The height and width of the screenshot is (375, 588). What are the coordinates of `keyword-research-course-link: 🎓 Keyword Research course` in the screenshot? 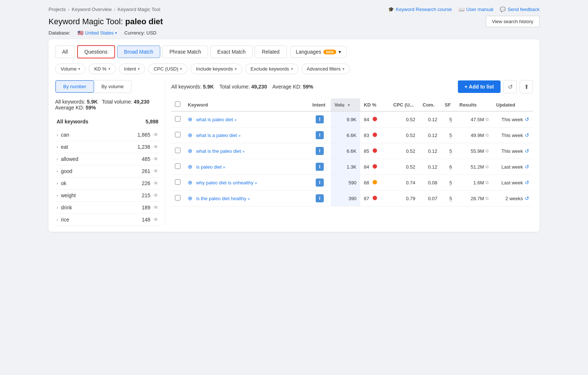 It's located at (420, 10).